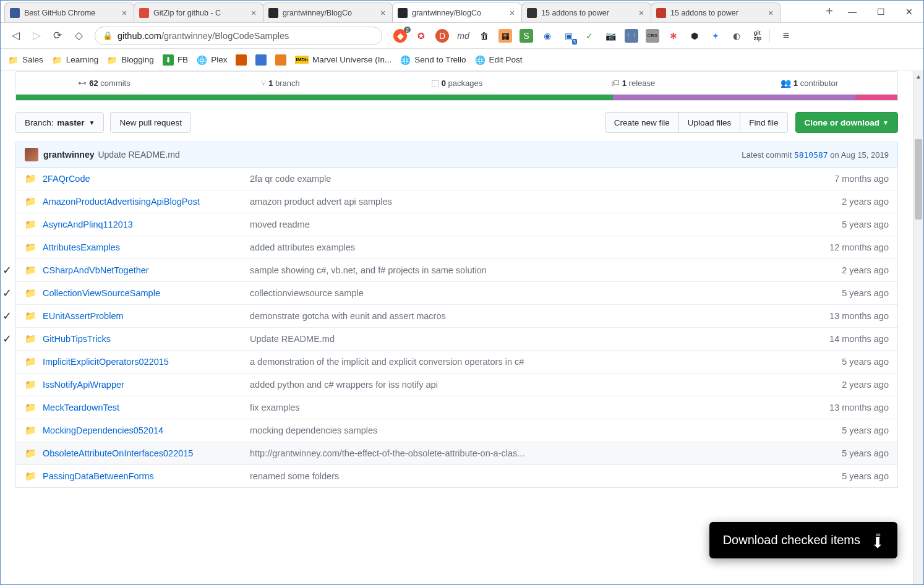 This screenshot has width=924, height=585. What do you see at coordinates (523, 339) in the screenshot?
I see `file-commit-message: Update README.md` at bounding box center [523, 339].